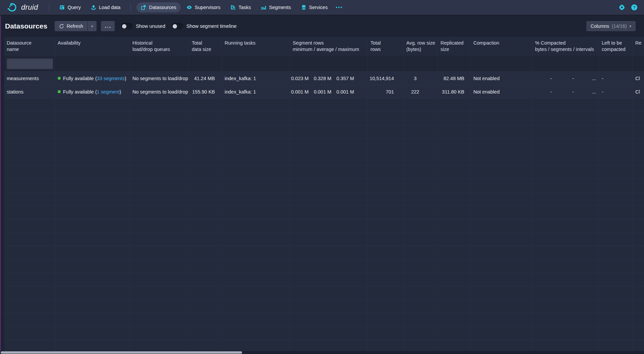 The height and width of the screenshot is (354, 644). I want to click on more-actions-button, so click(108, 26).